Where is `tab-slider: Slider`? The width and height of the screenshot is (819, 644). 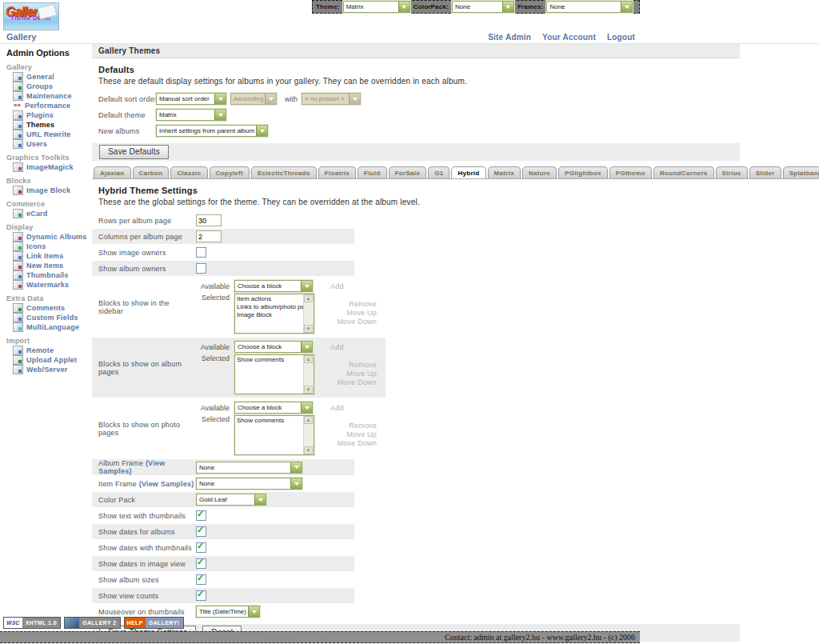
tab-slider: Slider is located at coordinates (765, 173).